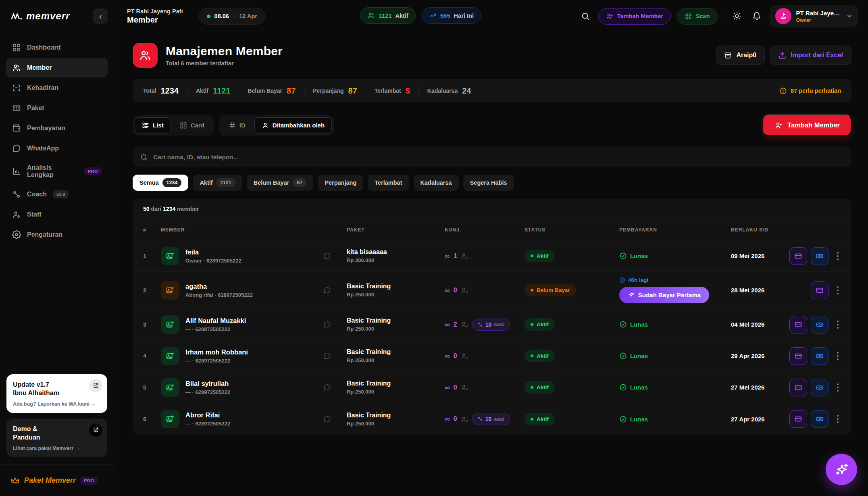  I want to click on theme-toggle-button, so click(737, 16).